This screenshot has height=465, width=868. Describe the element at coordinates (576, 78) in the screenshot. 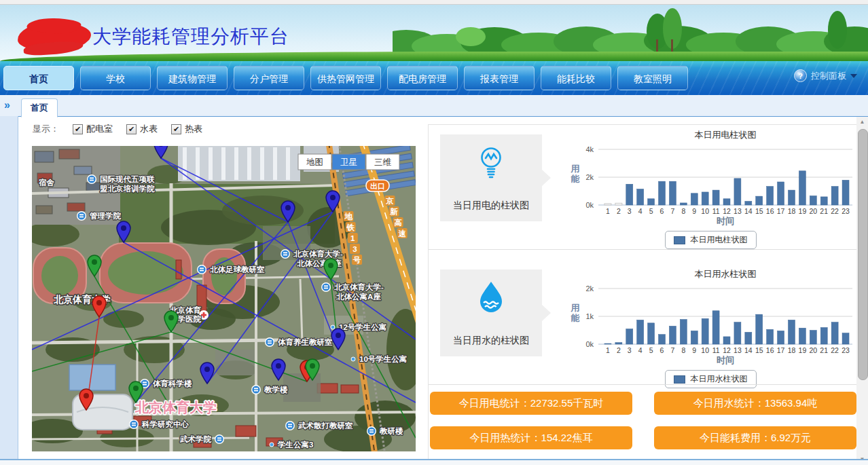

I see `nav-tab-能耗比较: 能耗比较` at that location.